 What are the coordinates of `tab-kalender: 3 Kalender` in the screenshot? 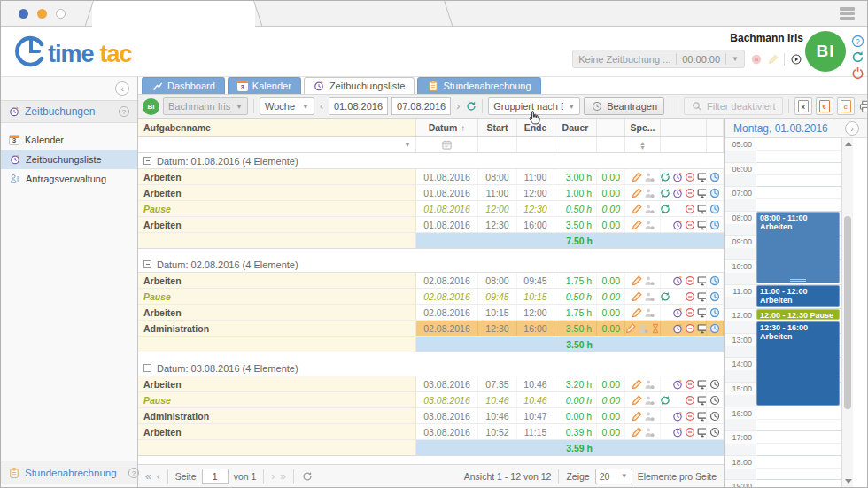 It's located at (264, 85).